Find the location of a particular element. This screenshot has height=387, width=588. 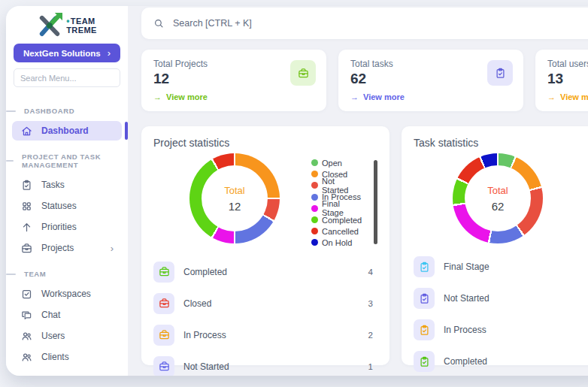

nav-section-dashboard: DASHBOARD Dashboard is located at coordinates (67, 123).